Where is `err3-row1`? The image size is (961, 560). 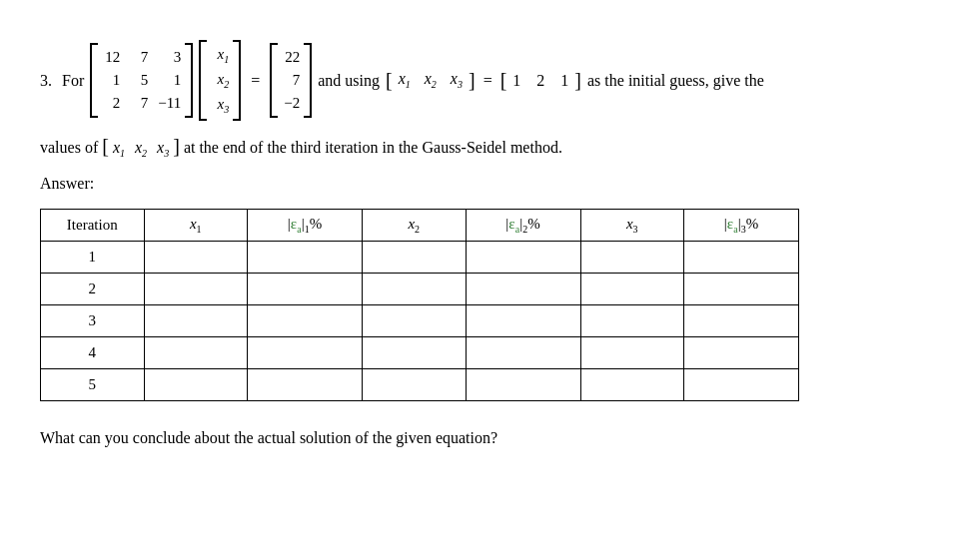
err3-row1 is located at coordinates (741, 258).